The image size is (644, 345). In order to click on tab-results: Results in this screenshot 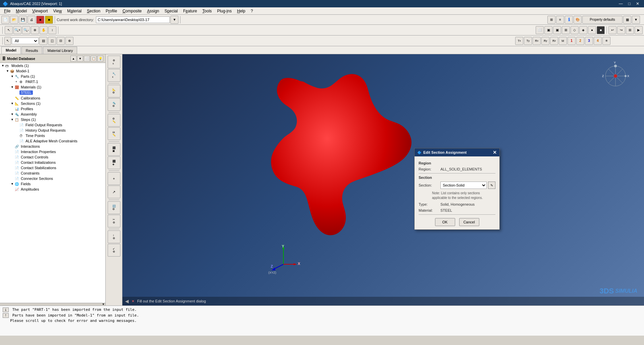, I will do `click(32, 50)`.